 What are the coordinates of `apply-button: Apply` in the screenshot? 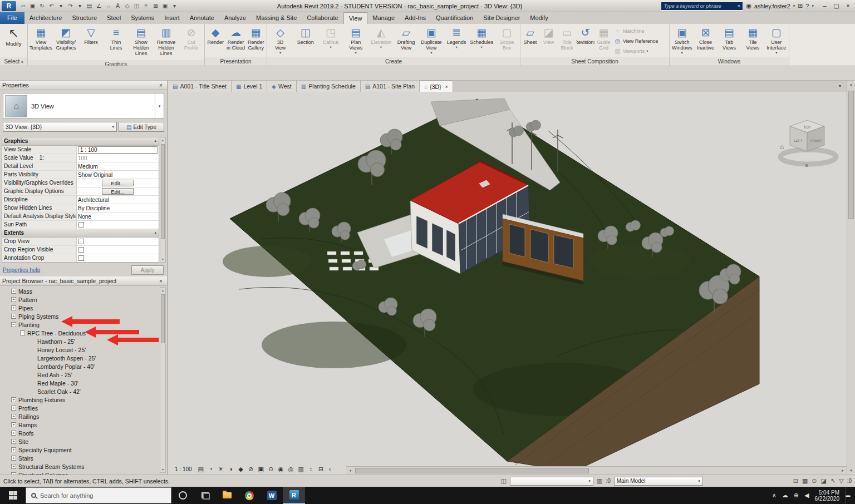 It's located at (148, 270).